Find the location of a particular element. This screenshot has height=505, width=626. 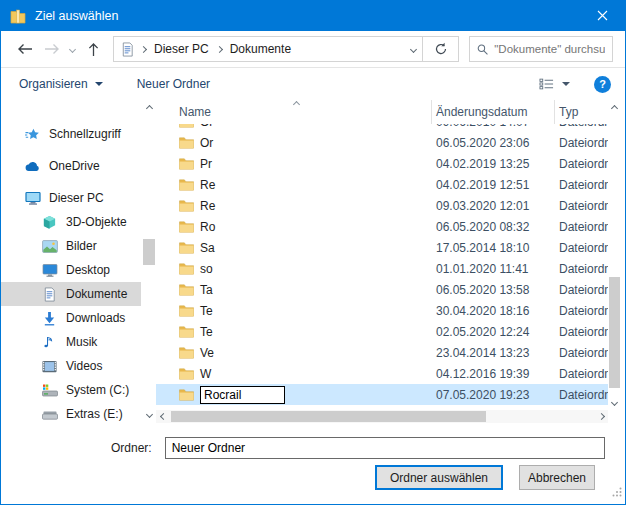

sidebar-item-3d-objekte: 3D-Objekte is located at coordinates (71, 222).